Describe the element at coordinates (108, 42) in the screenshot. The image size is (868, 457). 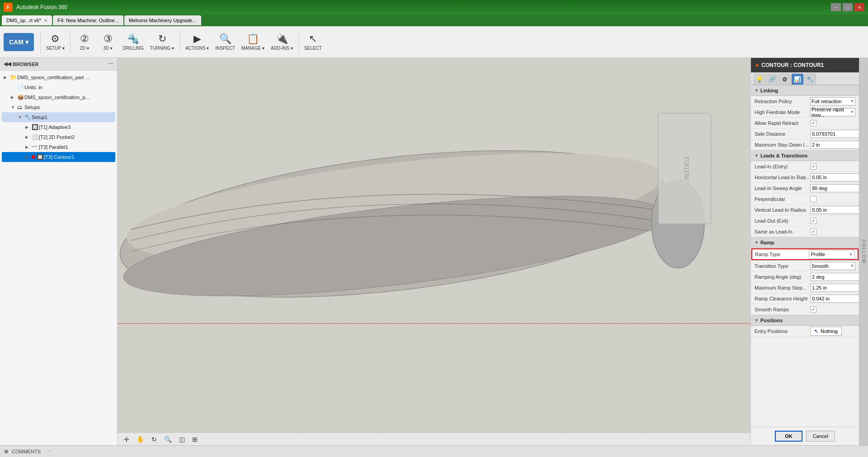
I see `3d-button: ③ 3D ▾` at that location.